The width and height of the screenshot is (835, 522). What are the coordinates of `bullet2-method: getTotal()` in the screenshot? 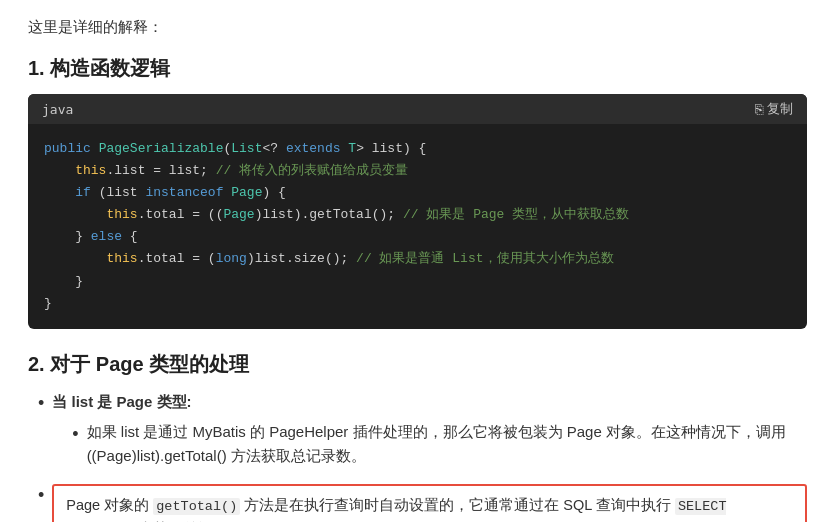 It's located at (196, 506).